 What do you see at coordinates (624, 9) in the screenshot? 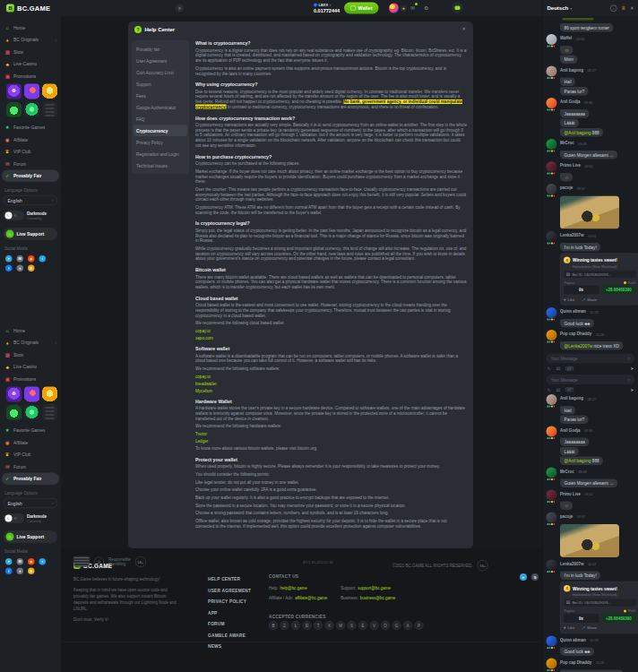
I see `trophy-icon: ♕` at bounding box center [624, 9].